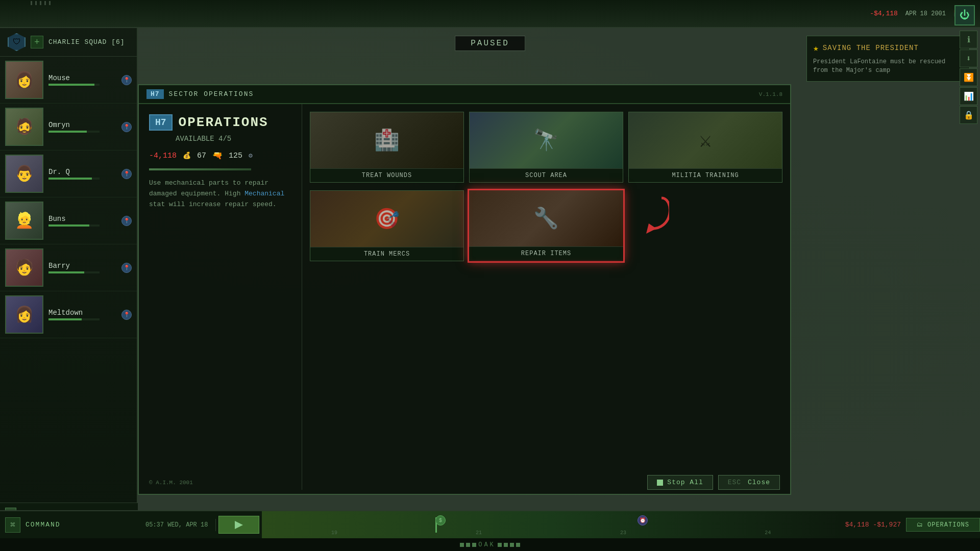 Image resolution: width=980 pixels, height=551 pixels. What do you see at coordinates (24, 127) in the screenshot?
I see `merc-avatar: 🧔` at bounding box center [24, 127].